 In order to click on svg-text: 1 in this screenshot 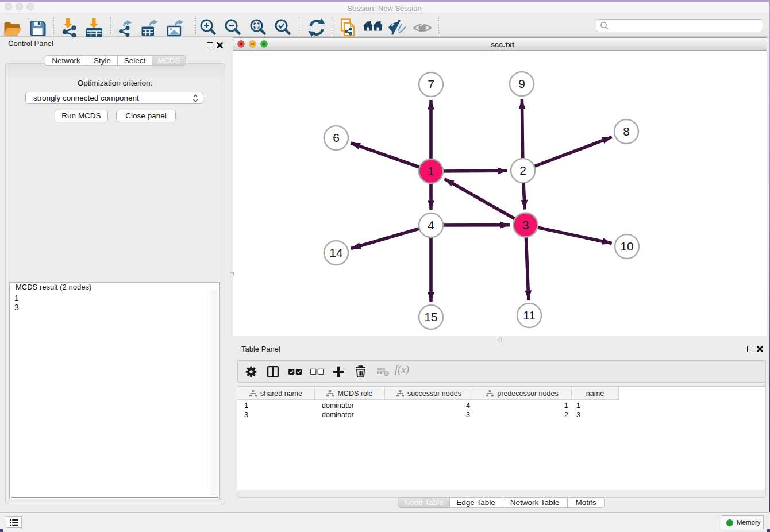, I will do `click(431, 171)`.